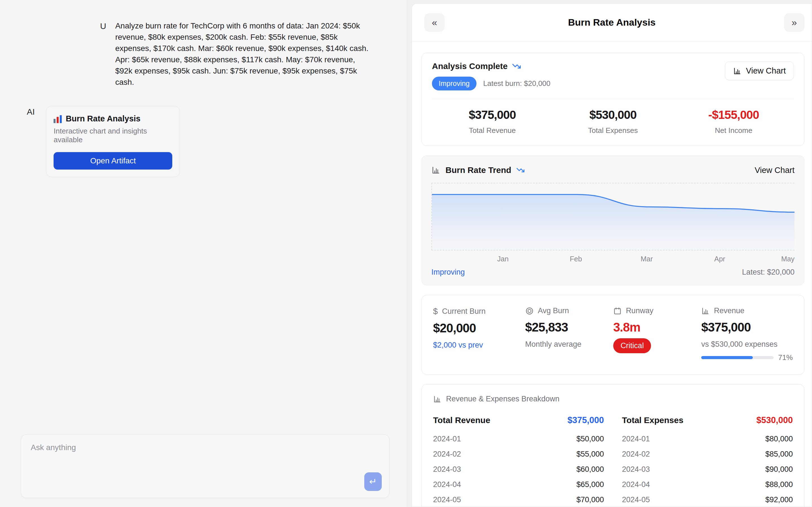 The height and width of the screenshot is (507, 812). Describe the element at coordinates (503, 399) in the screenshot. I see `breakdown-title: Revenue & Expenses Breakdown` at that location.